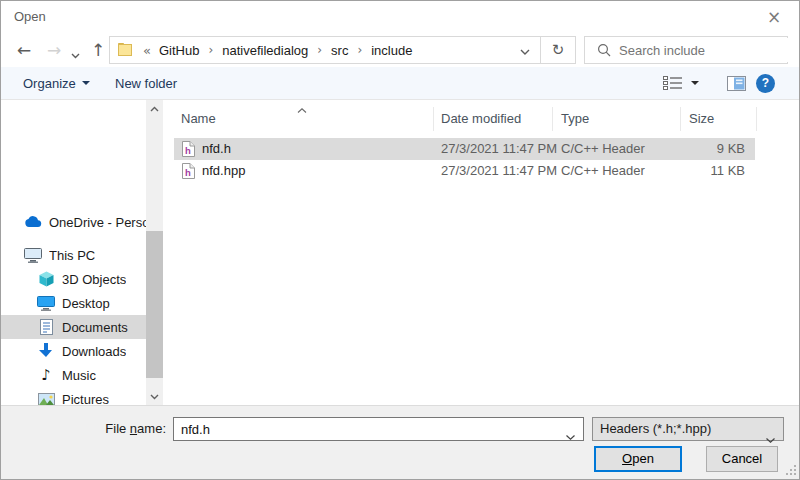 Image resolution: width=800 pixels, height=480 pixels. What do you see at coordinates (74, 351) in the screenshot?
I see `sidebar-item-downloads: Downloads` at bounding box center [74, 351].